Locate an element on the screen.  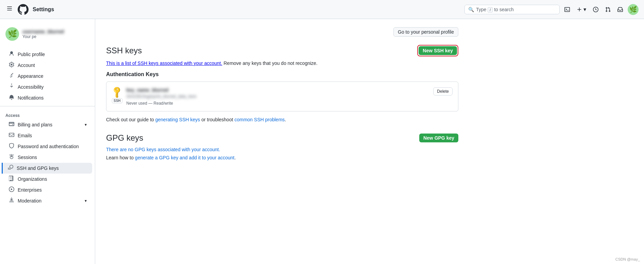
sidebar-item-sessions: Sessions is located at coordinates (48, 157).